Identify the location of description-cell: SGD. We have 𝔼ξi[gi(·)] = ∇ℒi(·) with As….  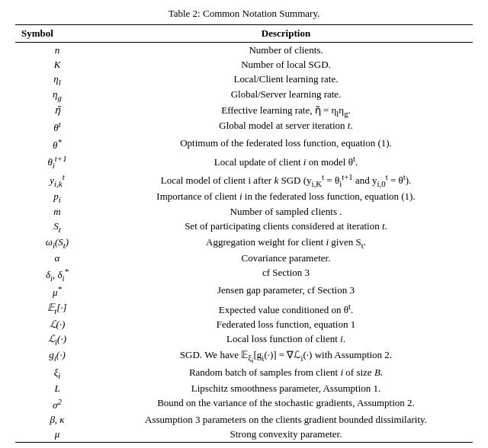
(286, 357).